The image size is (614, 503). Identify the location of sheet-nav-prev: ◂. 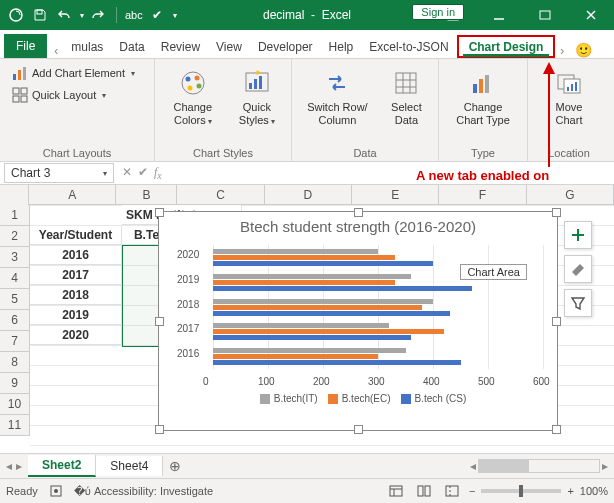
(9, 466).